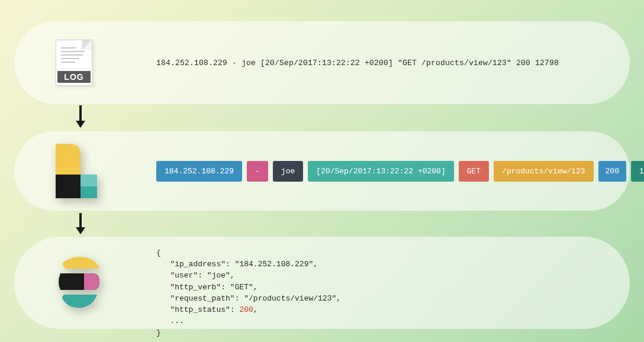 This screenshot has height=342, width=644. Describe the element at coordinates (381, 333) in the screenshot. I see `json-brace-close: }` at that location.